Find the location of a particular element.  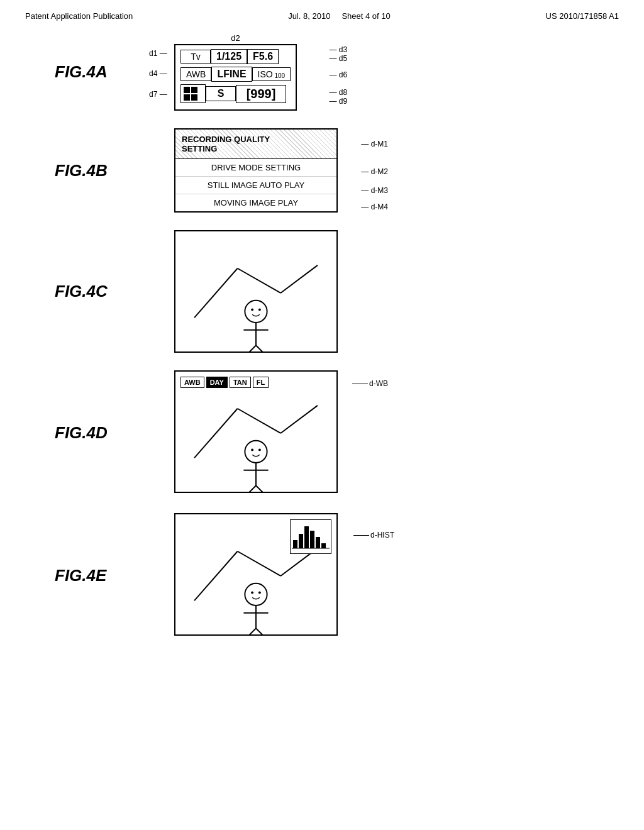

fig4b-container: RECORDING QUALITYSETTING DRIVE MODE SETT… is located at coordinates (256, 170).